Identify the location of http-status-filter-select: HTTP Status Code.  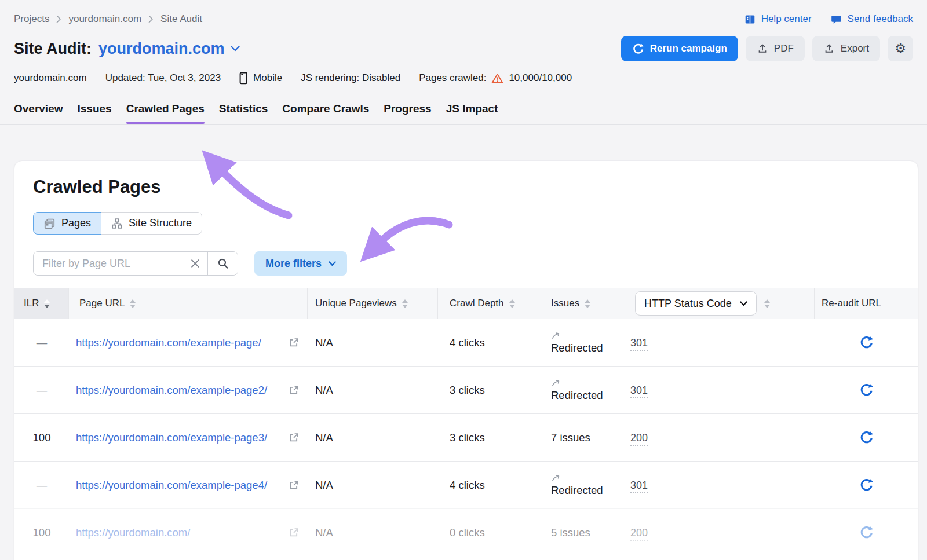
(696, 303).